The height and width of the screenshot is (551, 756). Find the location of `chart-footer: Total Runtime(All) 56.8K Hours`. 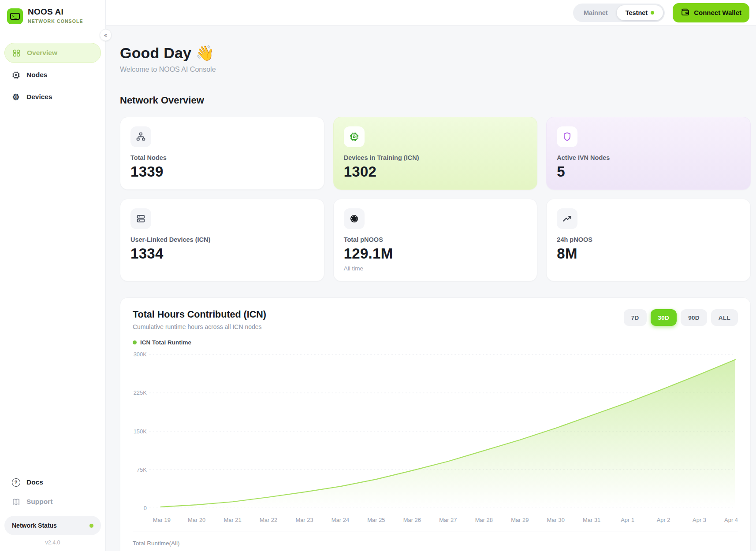

chart-footer: Total Runtime(All) 56.8K Hours is located at coordinates (436, 541).